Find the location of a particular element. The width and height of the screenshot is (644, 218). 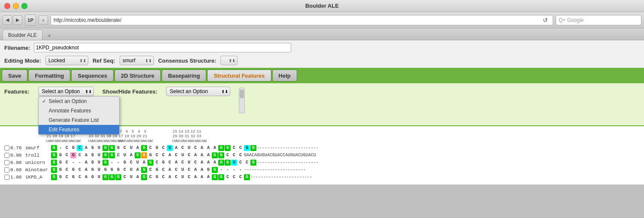

features-dropdown-container: Select an Option ⬆⬇ Select an Option Ann… is located at coordinates (66, 91).